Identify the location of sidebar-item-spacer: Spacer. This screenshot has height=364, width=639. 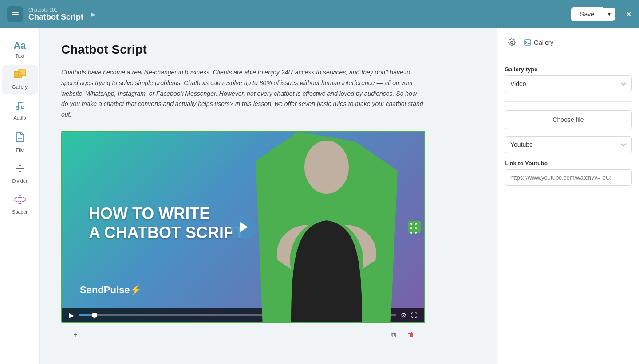
(20, 204).